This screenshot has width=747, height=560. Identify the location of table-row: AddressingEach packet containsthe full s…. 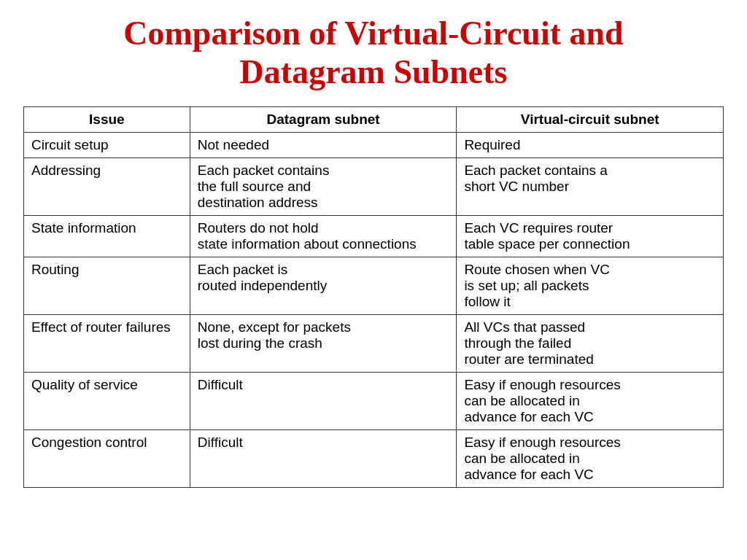
(374, 187).